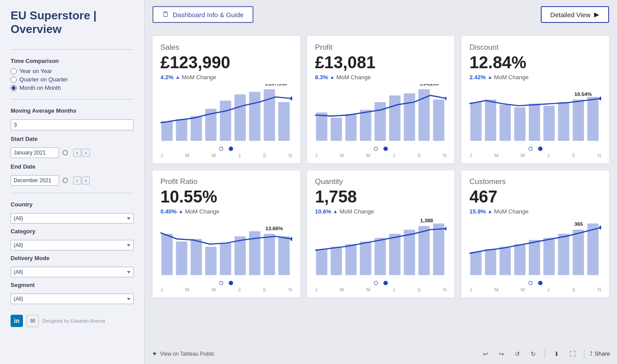 Image resolution: width=617 pixels, height=364 pixels. I want to click on kpi-change-profit_ratio: 0.40% ▲ MoM Change, so click(227, 211).